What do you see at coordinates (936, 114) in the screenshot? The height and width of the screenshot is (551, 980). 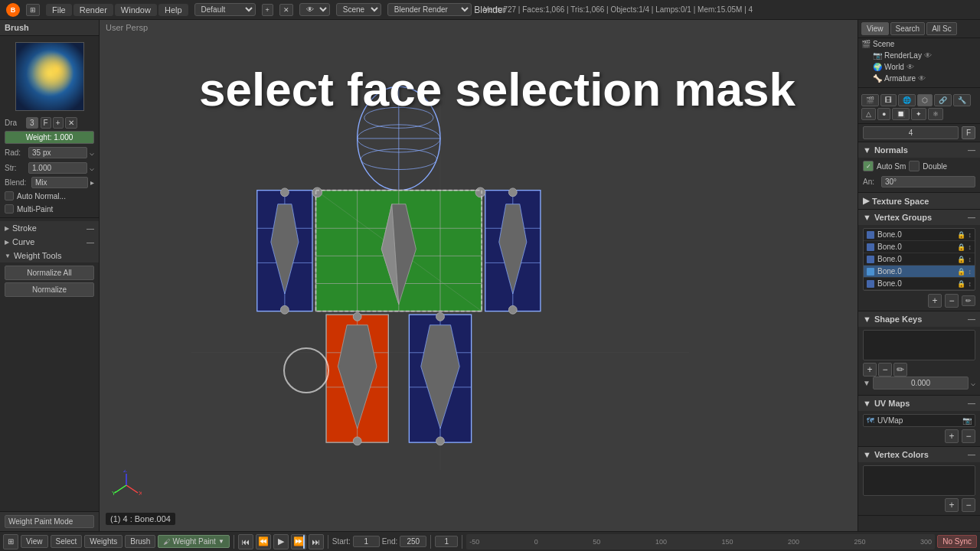 I see `physics-btn: ⚛` at bounding box center [936, 114].